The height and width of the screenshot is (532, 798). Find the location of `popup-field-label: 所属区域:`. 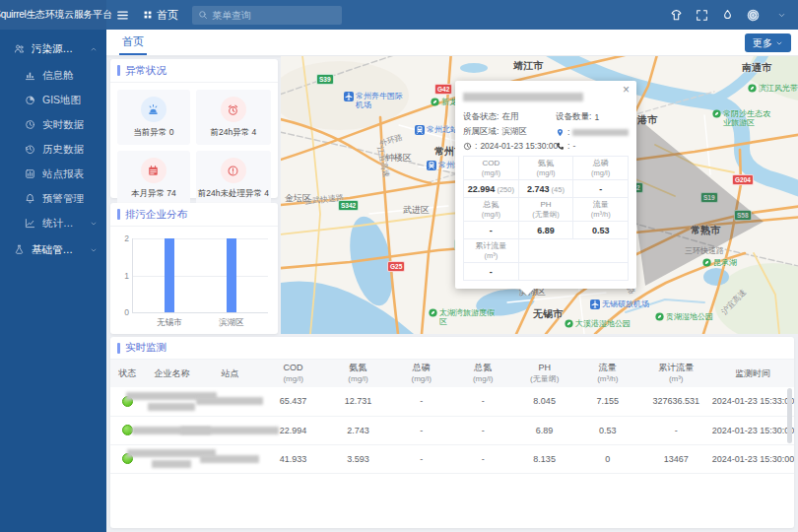

popup-field-label: 所属区域: is located at coordinates (481, 132).